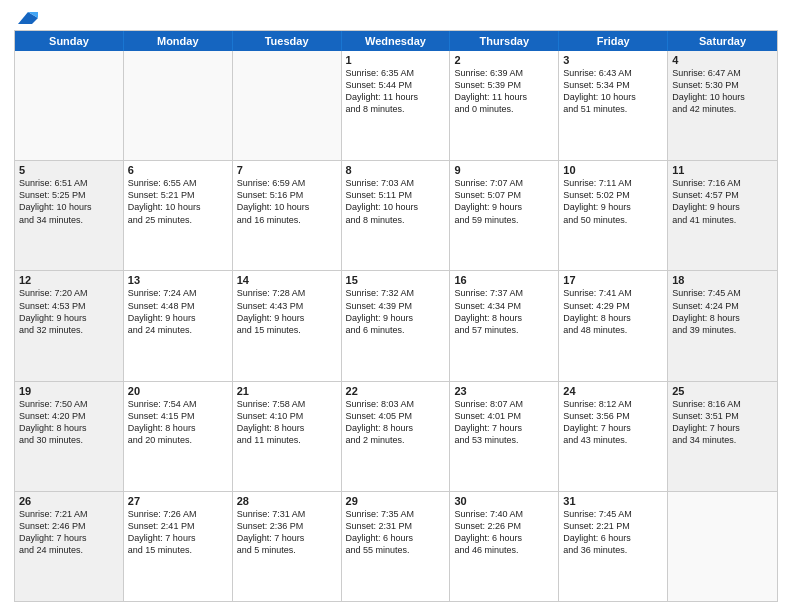 The width and height of the screenshot is (792, 612). Describe the element at coordinates (722, 422) in the screenshot. I see `day-info: Sunrise: 8:16 AM Sunset: 3:51 PM Dayligh…` at that location.